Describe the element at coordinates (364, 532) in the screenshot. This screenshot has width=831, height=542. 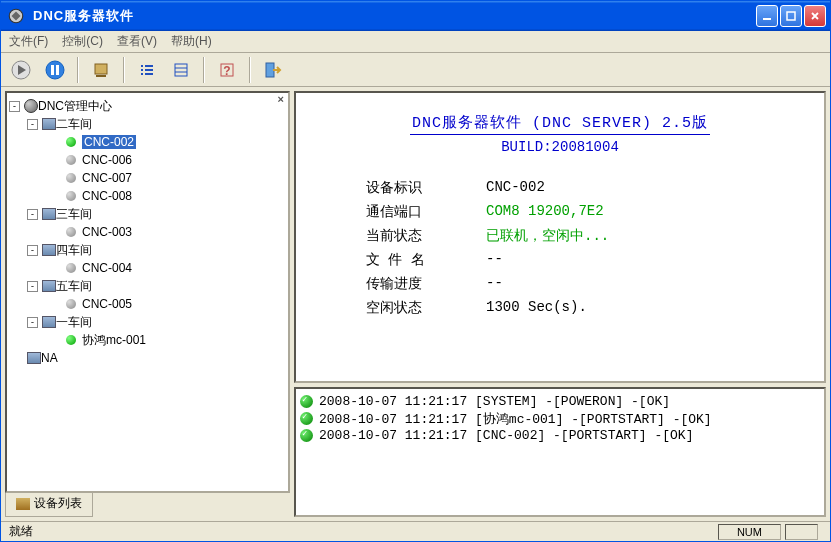
I see `status-ready: 就绪` at that location.